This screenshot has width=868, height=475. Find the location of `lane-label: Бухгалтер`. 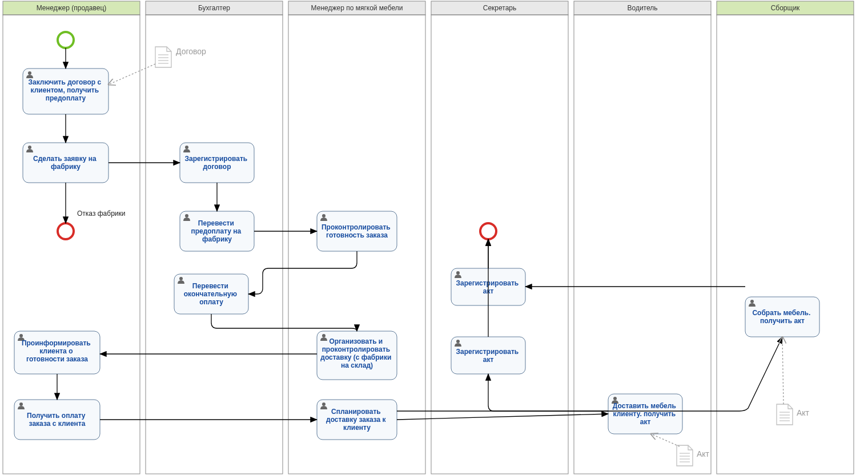

lane-label: Бухгалтер is located at coordinates (214, 8).